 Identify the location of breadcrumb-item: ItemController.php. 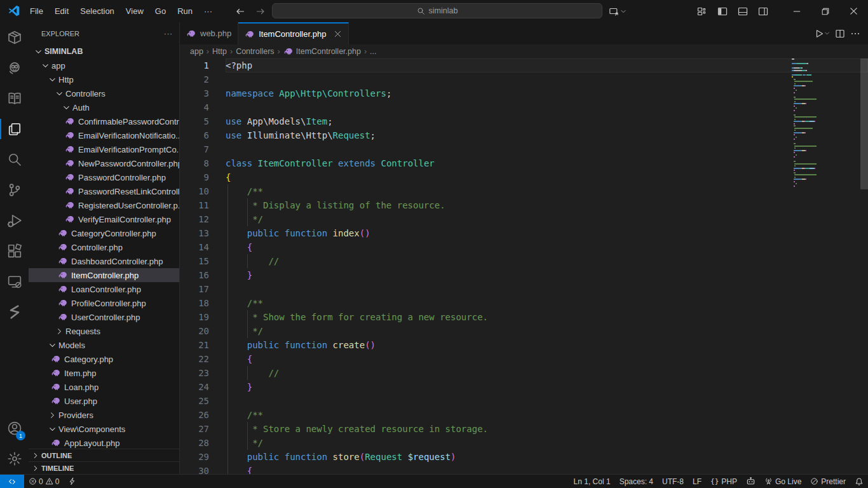
(322, 51).